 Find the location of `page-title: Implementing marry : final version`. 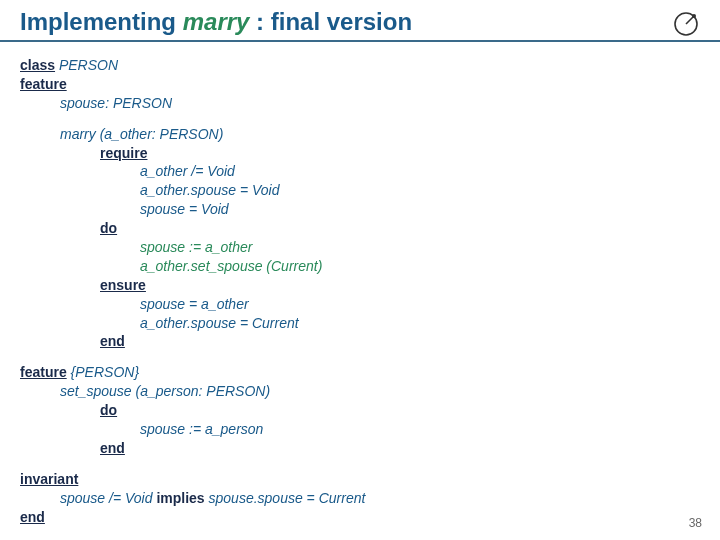

page-title: Implementing marry : final version is located at coordinates (360, 22).